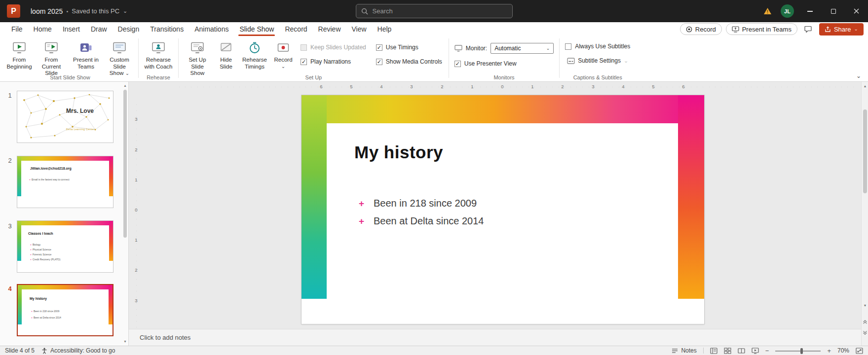 Image resolution: width=868 pixels, height=355 pixels. Describe the element at coordinates (165, 337) in the screenshot. I see `notes-placeholder: Click to add notes` at that location.